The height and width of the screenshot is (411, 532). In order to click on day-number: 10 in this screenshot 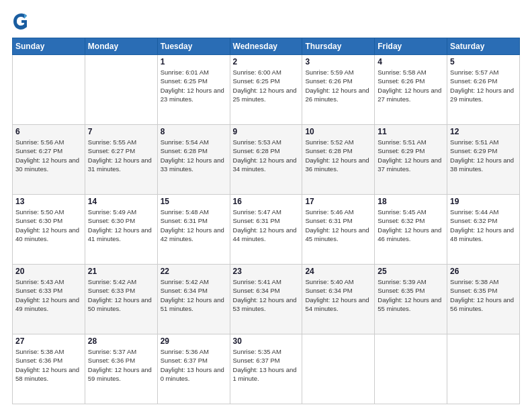, I will do `click(339, 132)`.